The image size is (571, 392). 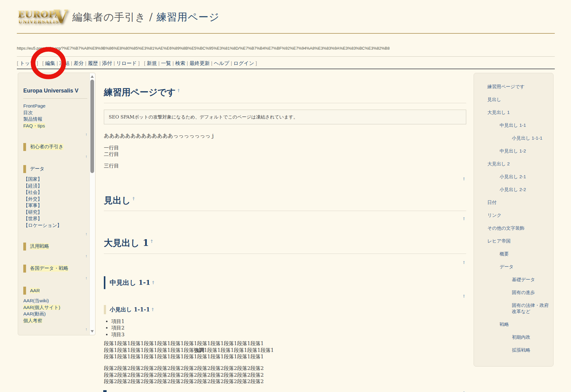 What do you see at coordinates (55, 186) in the screenshot?
I see `sidebar-link-【経済】: 【経済】` at bounding box center [55, 186].